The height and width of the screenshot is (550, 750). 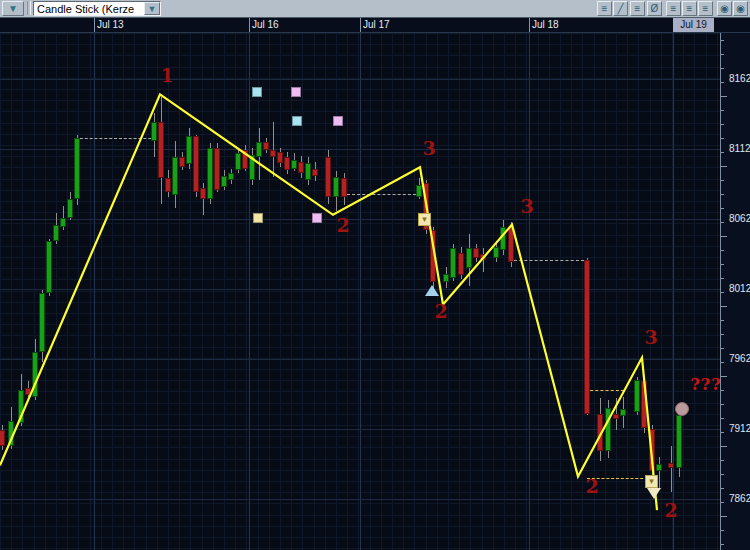 What do you see at coordinates (97, 8) in the screenshot?
I see `chart-type-combobox: Candle Stick (Kerze ▼` at bounding box center [97, 8].